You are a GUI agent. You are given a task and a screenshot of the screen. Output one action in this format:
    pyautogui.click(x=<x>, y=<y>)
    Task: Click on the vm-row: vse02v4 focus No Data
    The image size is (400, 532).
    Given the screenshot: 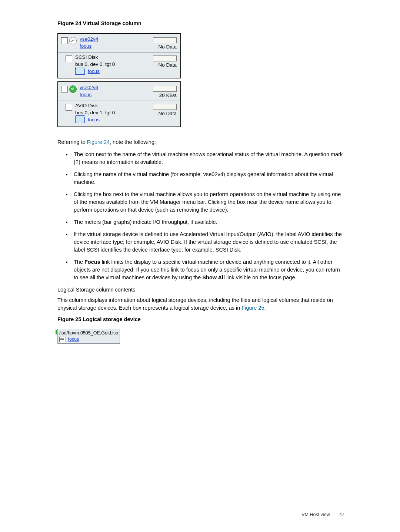 What is the action you would take?
    pyautogui.click(x=119, y=43)
    